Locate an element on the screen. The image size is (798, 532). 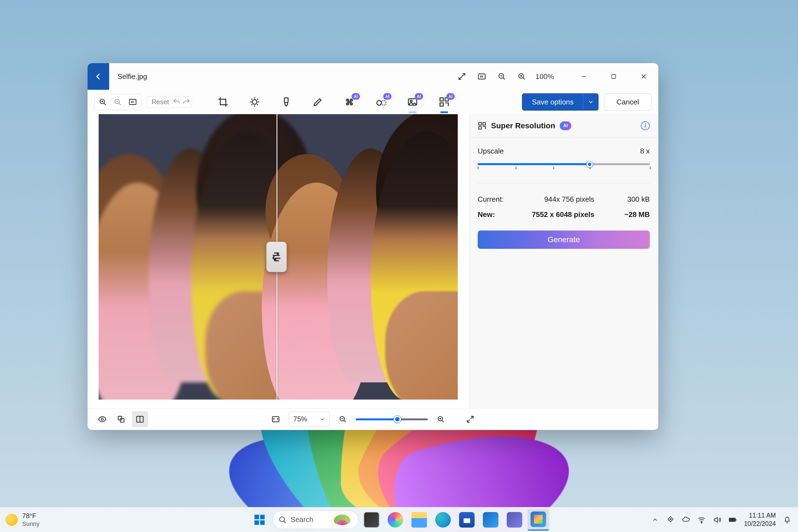
zoom-select: 75% is located at coordinates (309, 419).